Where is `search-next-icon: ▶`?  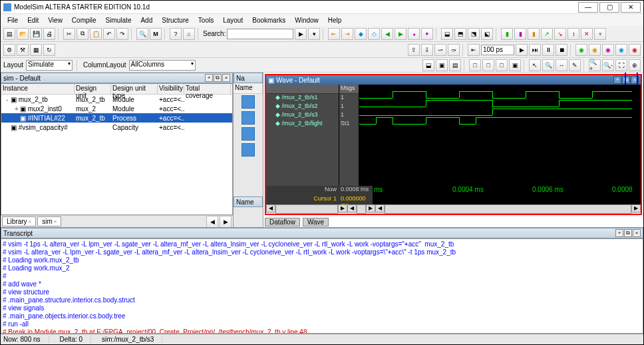
search-next-icon: ▶ is located at coordinates (301, 34).